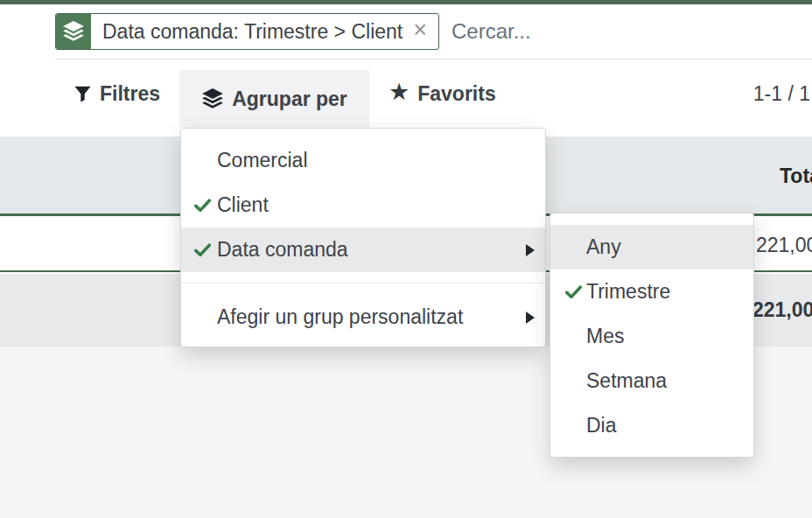  Describe the element at coordinates (363, 317) in the screenshot. I see `menu-item-add-custom-group: Afegir un grup personalitzat` at that location.